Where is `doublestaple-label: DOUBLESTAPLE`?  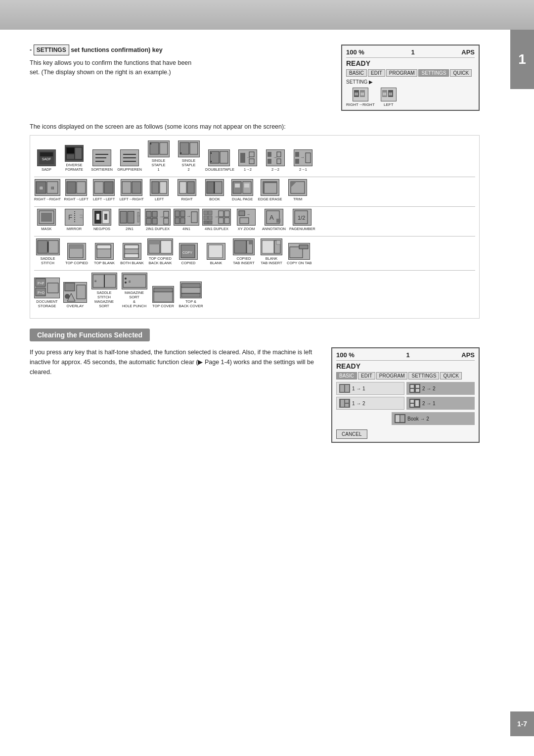
doublestaple-label: DOUBLESTAPLE is located at coordinates (219, 169).